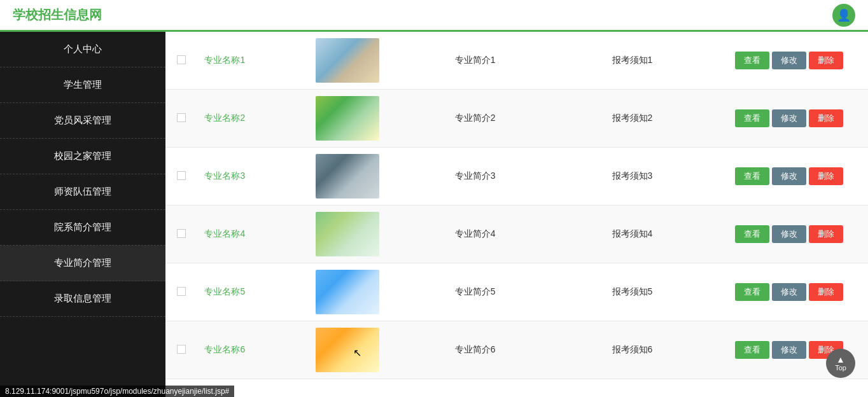 The height and width of the screenshot is (397, 868). Describe the element at coordinates (83, 157) in the screenshot. I see `sidebar-item-campus-management: 校园之家管理` at that location.